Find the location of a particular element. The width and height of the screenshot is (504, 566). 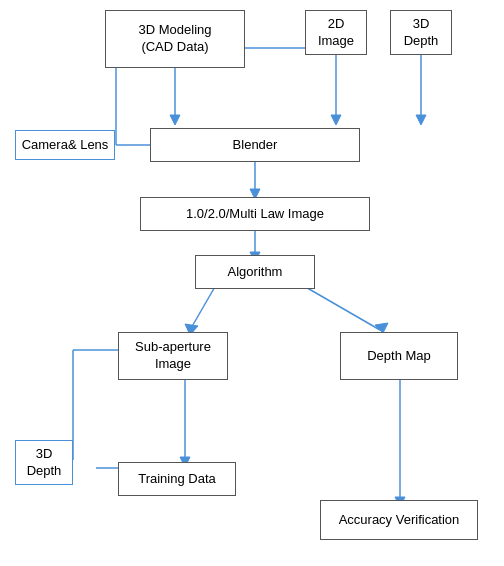

image2d-label: 2D Image is located at coordinates (336, 33).